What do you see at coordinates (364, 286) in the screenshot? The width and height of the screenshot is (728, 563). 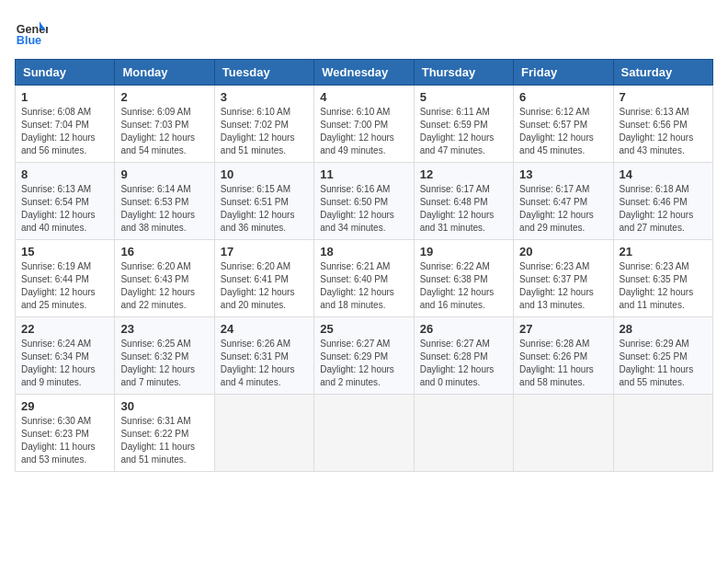 I see `day-detail: Sunrise: 6:21 AMSunset: 6:40 PMDaylight:…` at bounding box center [364, 286].